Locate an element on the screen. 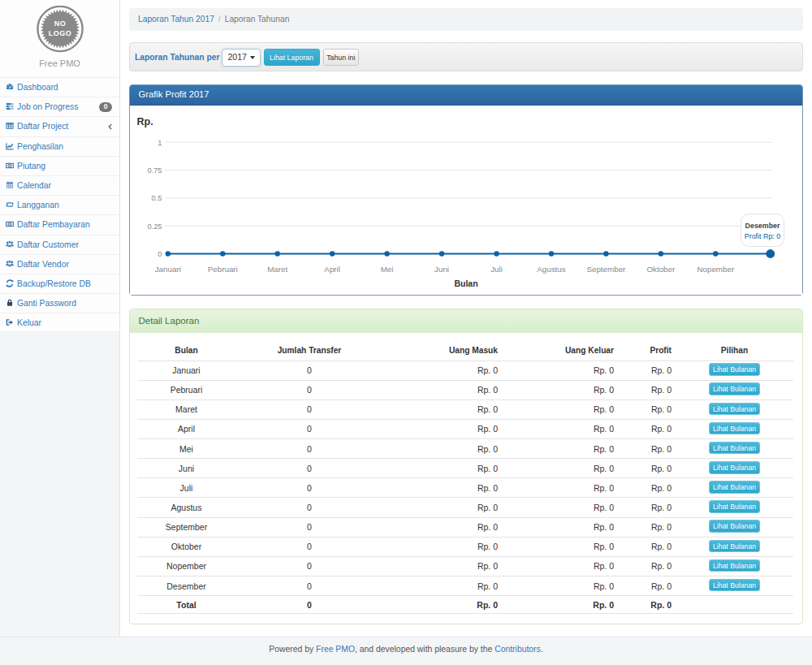  svg-text: 0.5 is located at coordinates (156, 198).